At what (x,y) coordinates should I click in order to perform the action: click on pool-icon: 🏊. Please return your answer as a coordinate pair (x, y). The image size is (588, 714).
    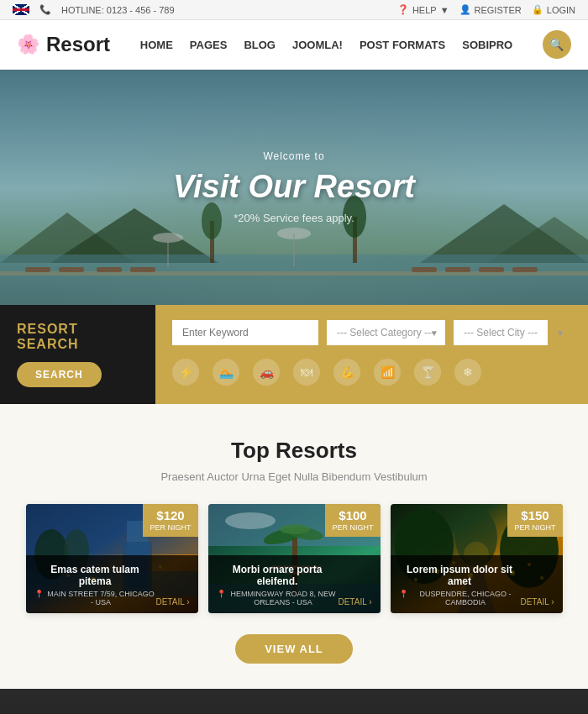
    Looking at the image, I should click on (226, 372).